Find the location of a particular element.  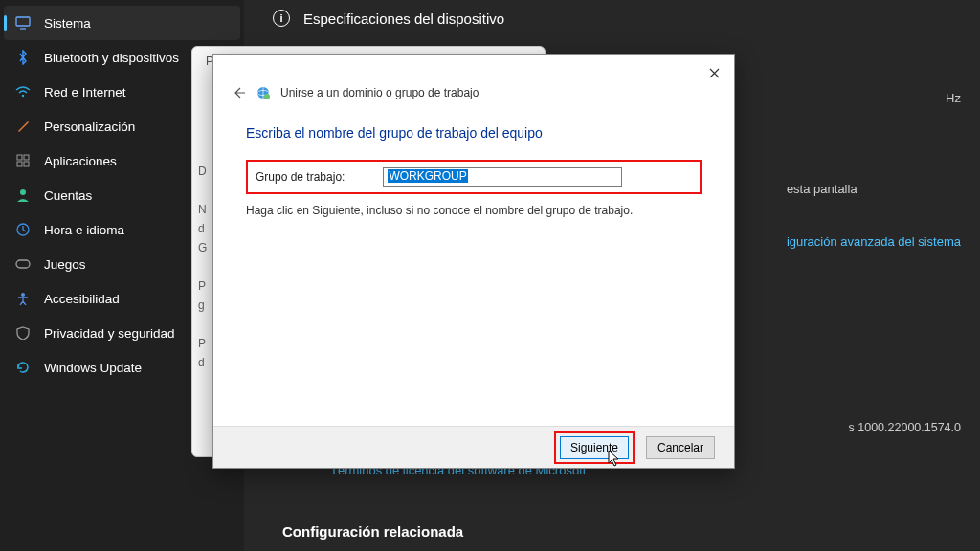

clock-icon is located at coordinates (23, 230).